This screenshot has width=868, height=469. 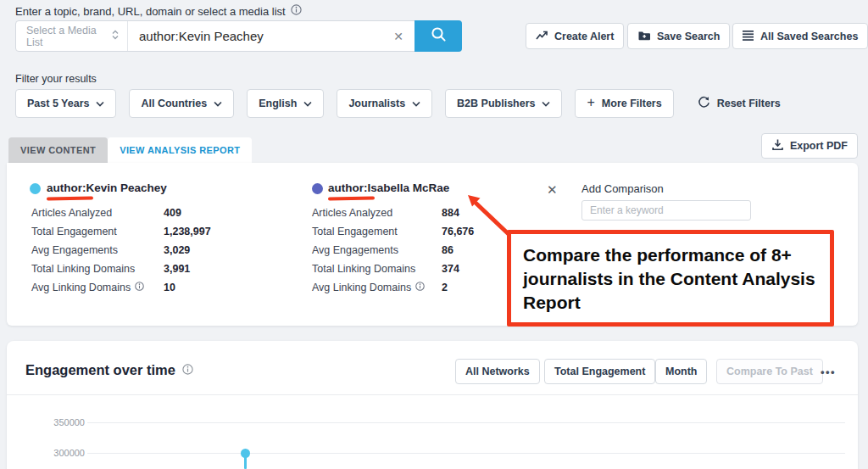 I want to click on stat-value: 409, so click(x=173, y=213).